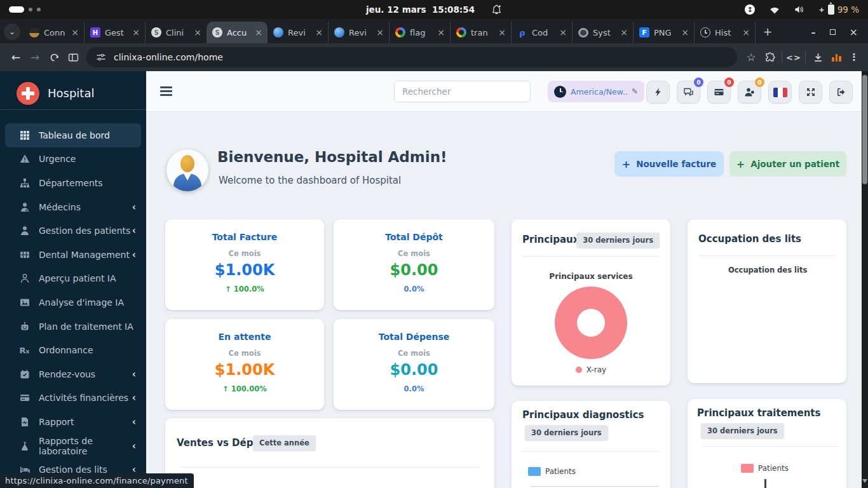 The height and width of the screenshot is (488, 868). What do you see at coordinates (73, 422) in the screenshot?
I see `sidebar-item-report: Rapport ‹` at bounding box center [73, 422].